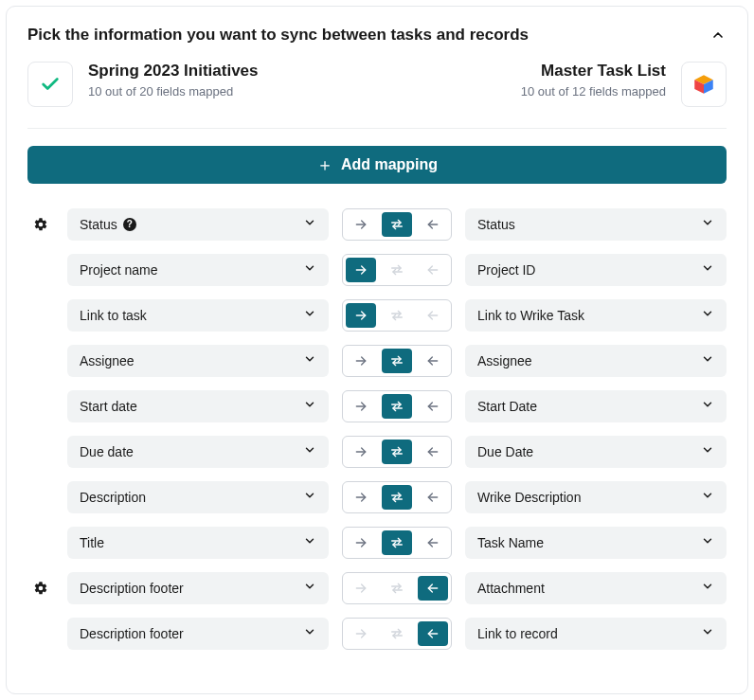 This screenshot has height=700, width=754. Describe the element at coordinates (596, 224) in the screenshot. I see `right-field-select: Status` at that location.